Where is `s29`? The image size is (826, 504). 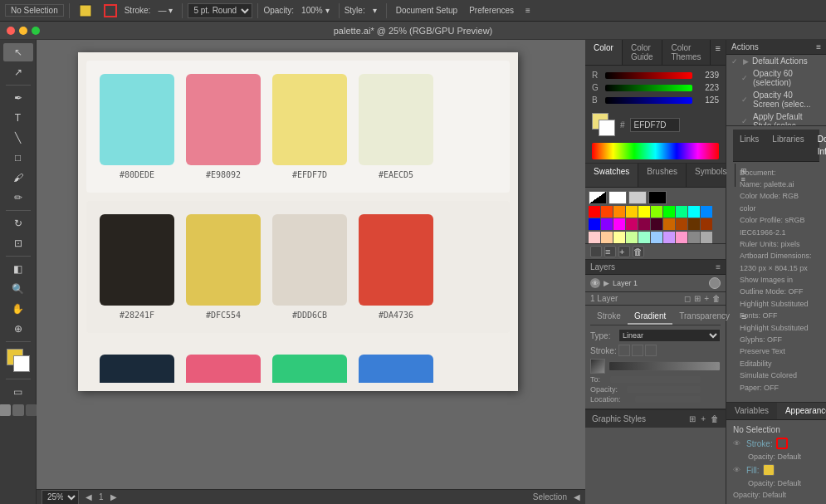
s29 is located at coordinates (694, 237).